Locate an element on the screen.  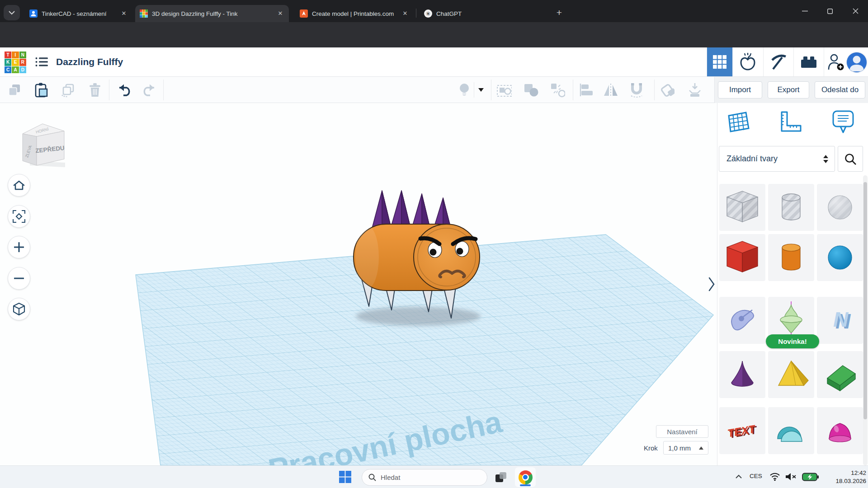
volume-button is located at coordinates (791, 477).